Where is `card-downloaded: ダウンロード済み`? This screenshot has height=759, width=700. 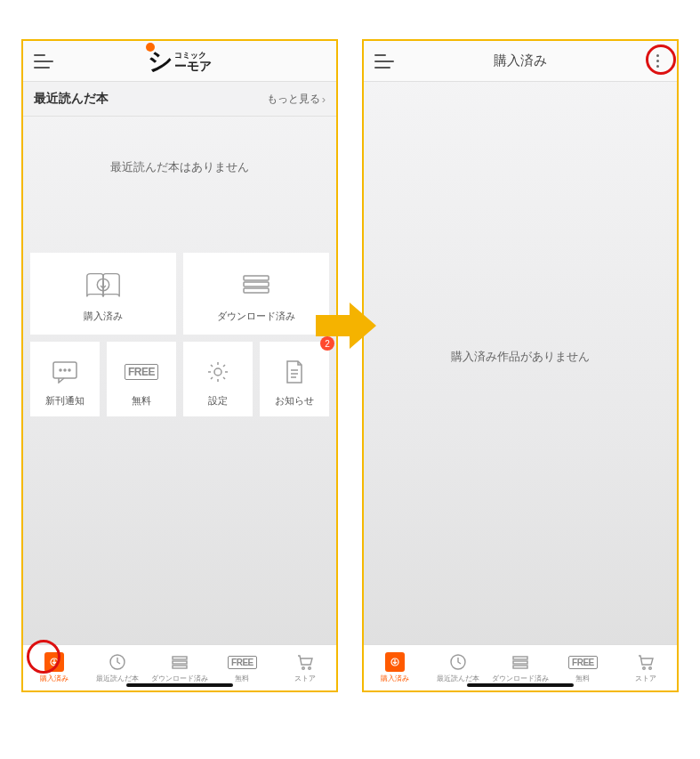
card-downloaded: ダウンロード済み is located at coordinates (256, 294).